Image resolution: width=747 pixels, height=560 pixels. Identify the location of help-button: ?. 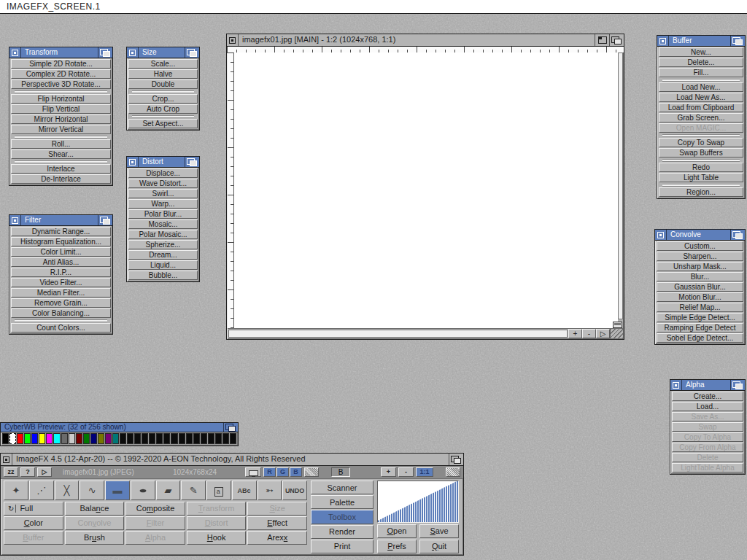
(28, 472).